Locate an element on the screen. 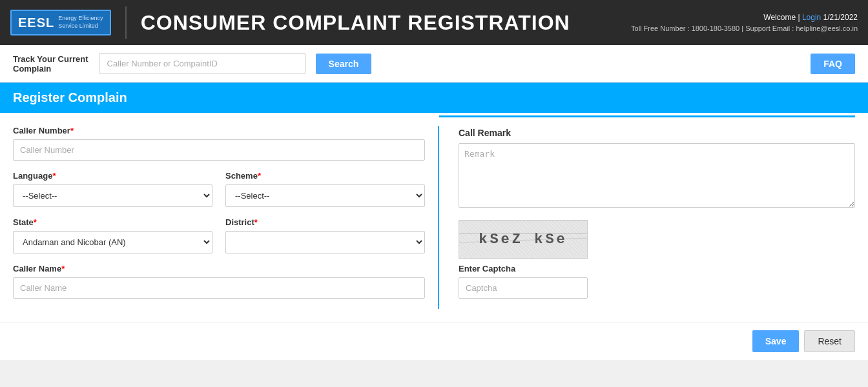  scheme-group: Scheme* --Select-- UJALA SLNP AHAAN is located at coordinates (326, 189).